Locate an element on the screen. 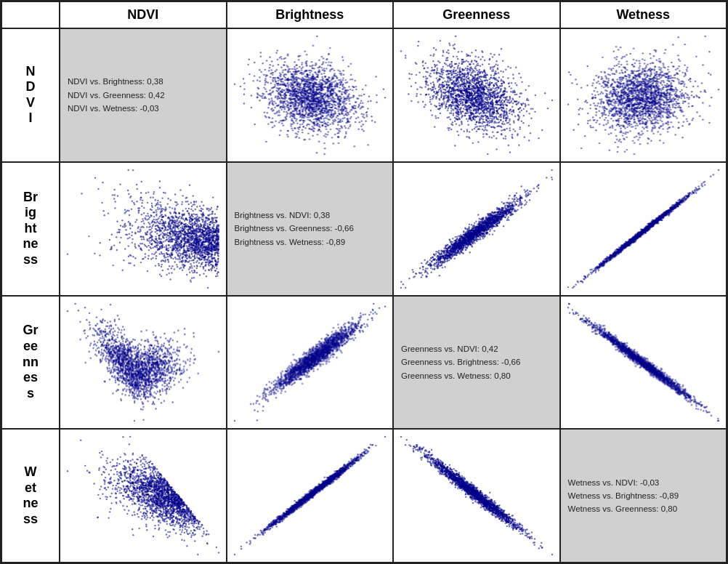 Image resolution: width=728 pixels, height=564 pixels. row-header-wetness: Wetness is located at coordinates (31, 496).